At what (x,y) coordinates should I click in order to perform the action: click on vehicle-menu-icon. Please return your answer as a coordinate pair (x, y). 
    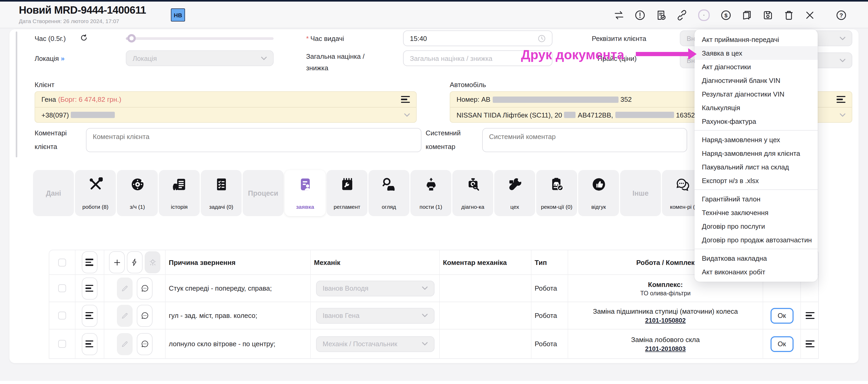
    Looking at the image, I should click on (841, 99).